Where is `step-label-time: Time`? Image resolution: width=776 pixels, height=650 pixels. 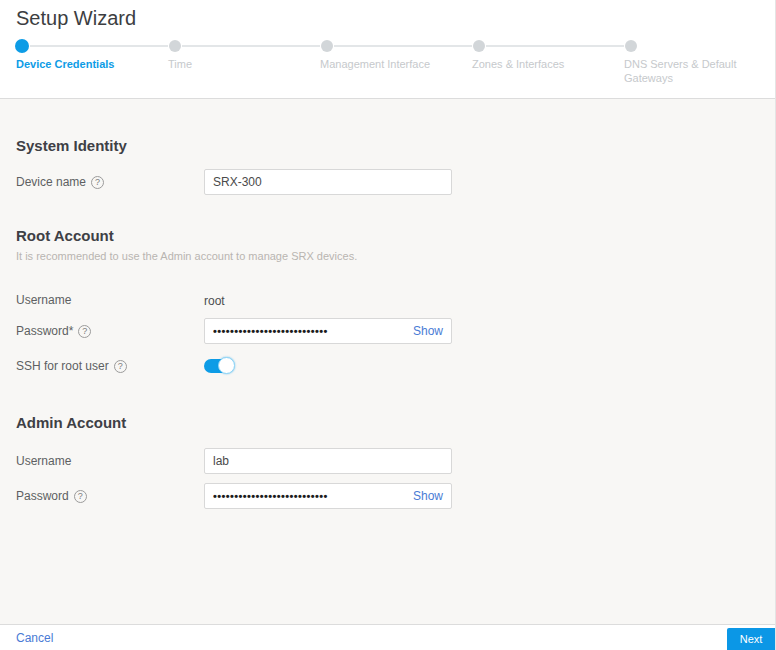
step-label-time: Time is located at coordinates (239, 64).